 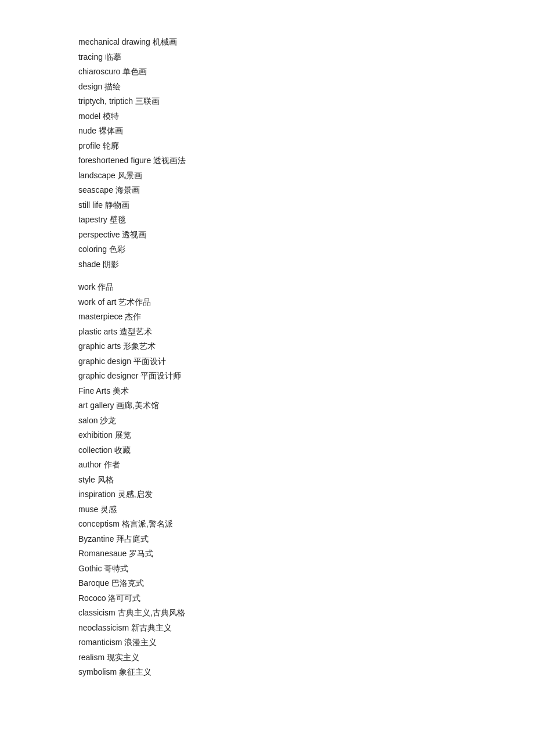 I want to click on vocab-item-classicism: classicism 古典主义,古典风格, so click(x=267, y=613).